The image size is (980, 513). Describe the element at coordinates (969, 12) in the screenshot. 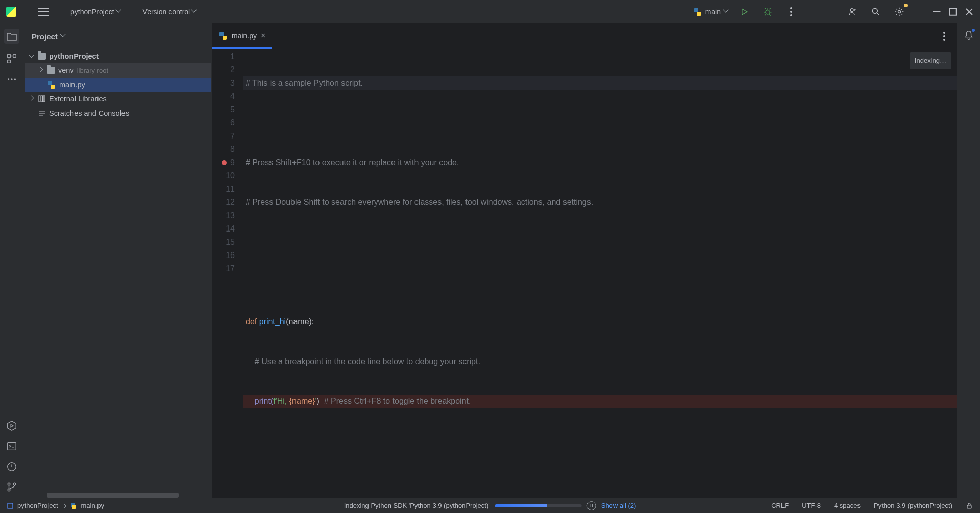

I see `close-icon` at that location.